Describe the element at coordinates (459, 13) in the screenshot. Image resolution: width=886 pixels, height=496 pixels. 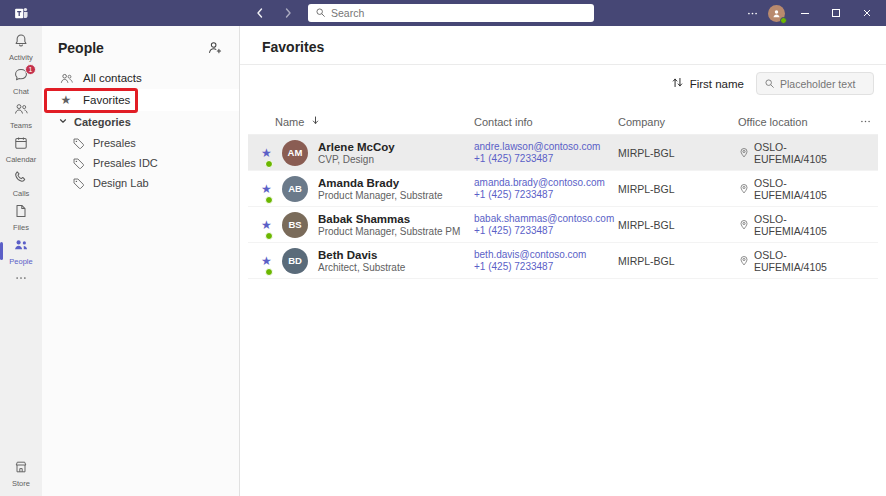
I see `search-input` at that location.